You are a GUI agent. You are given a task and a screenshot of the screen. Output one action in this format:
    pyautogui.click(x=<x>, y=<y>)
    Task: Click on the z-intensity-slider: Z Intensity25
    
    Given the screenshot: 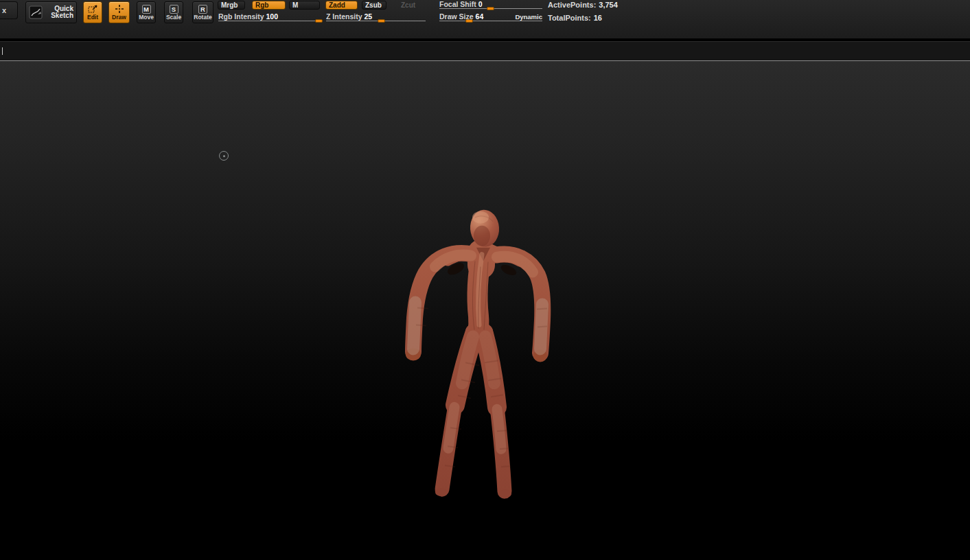 What is the action you would take?
    pyautogui.click(x=376, y=16)
    